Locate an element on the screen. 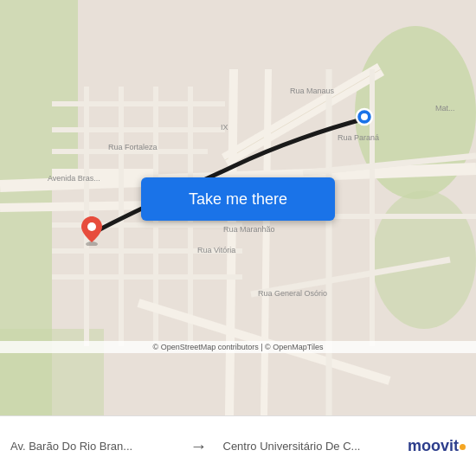 The width and height of the screenshot is (476, 476). svg-text: Avenida Bras... is located at coordinates (74, 178).